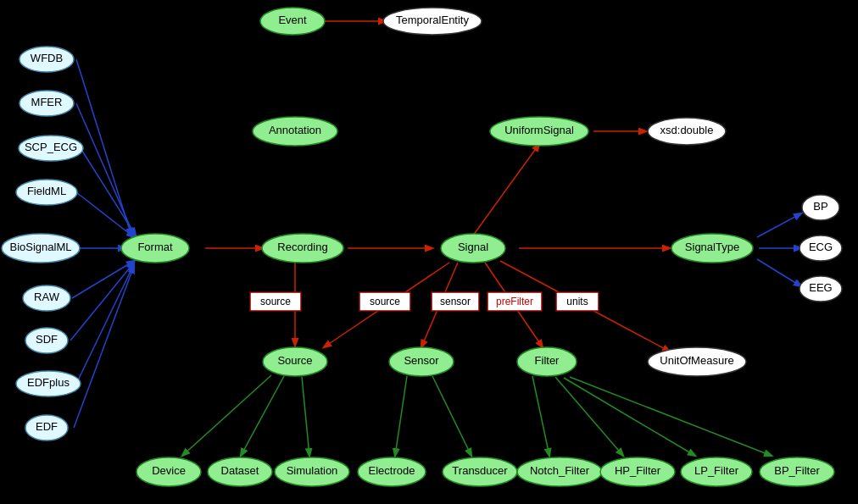 Image resolution: width=858 pixels, height=504 pixels. Describe the element at coordinates (671, 417) in the screenshot. I see `edge-filter-bp` at that location.